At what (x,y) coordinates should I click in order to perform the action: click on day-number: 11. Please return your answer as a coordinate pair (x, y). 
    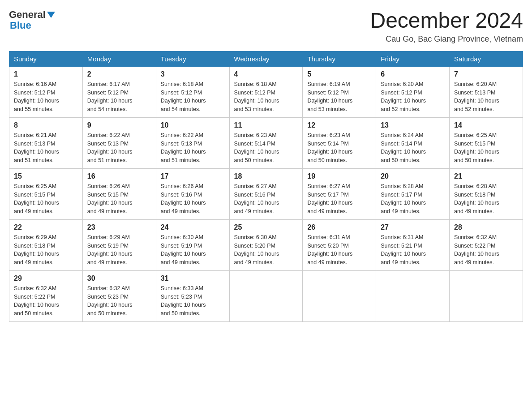
    Looking at the image, I should click on (266, 125).